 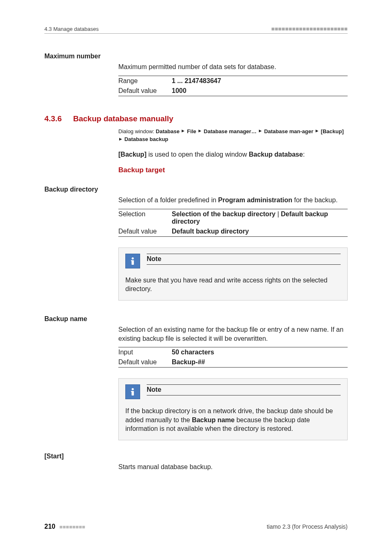 I want to click on note-body: Make sure that you have read and write a…, so click(x=233, y=284).